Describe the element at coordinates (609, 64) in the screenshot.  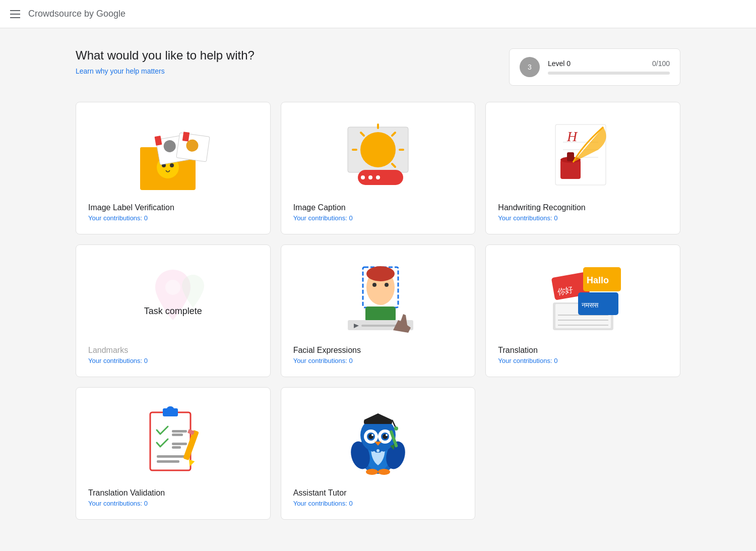
I see `level-header: Level 0 0/100` at that location.